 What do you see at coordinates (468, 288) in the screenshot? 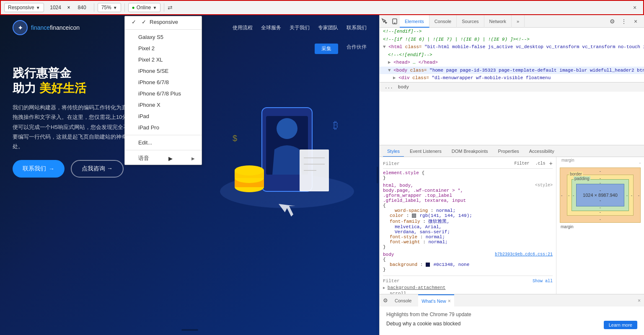
I see `computed-prop-bg-attachment: ▶ background-attachment` at bounding box center [468, 288].